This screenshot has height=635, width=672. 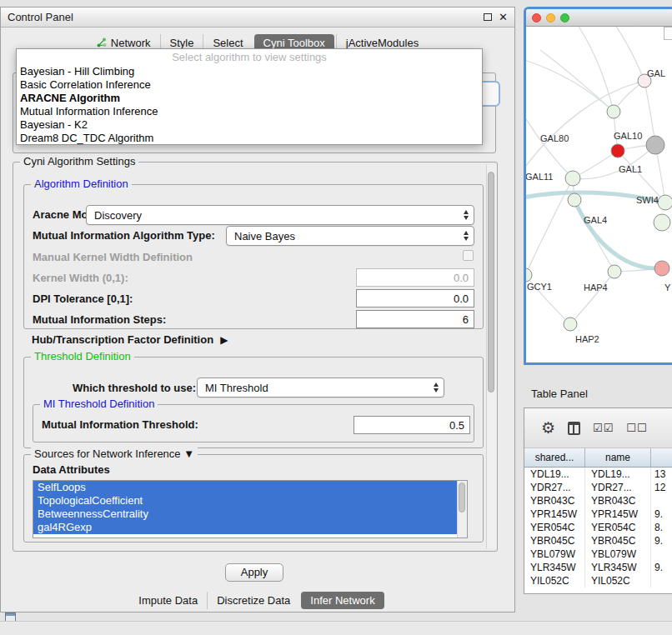 I want to click on list-item-topologicalcoefficient: TopologicalCoefficient, so click(x=245, y=501).